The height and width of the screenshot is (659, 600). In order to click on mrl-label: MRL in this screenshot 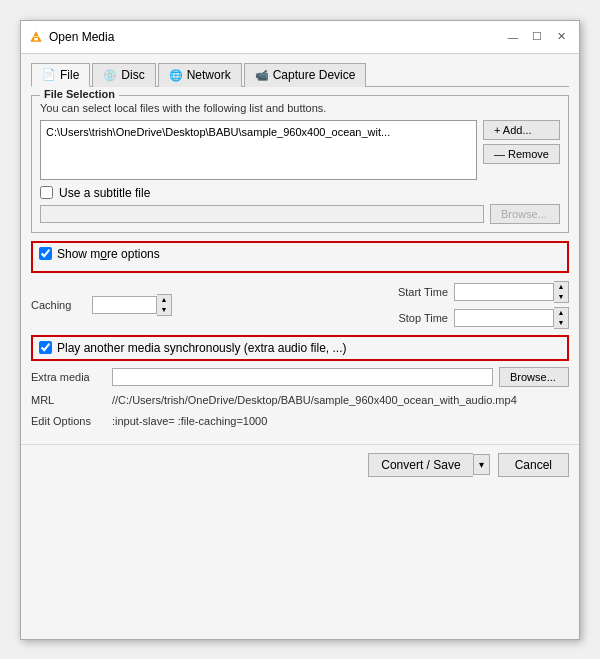, I will do `click(68, 400)`.